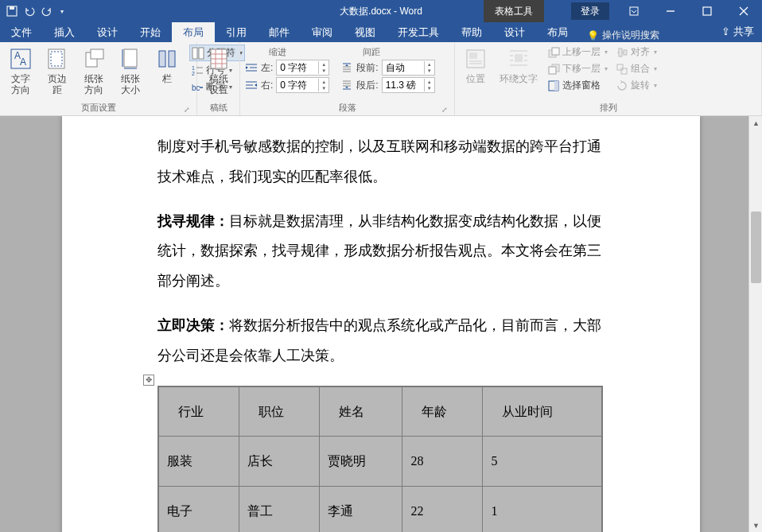  Describe the element at coordinates (193, 221) in the screenshot. I see `paragraph-bold-lead: 找寻规律：` at that location.